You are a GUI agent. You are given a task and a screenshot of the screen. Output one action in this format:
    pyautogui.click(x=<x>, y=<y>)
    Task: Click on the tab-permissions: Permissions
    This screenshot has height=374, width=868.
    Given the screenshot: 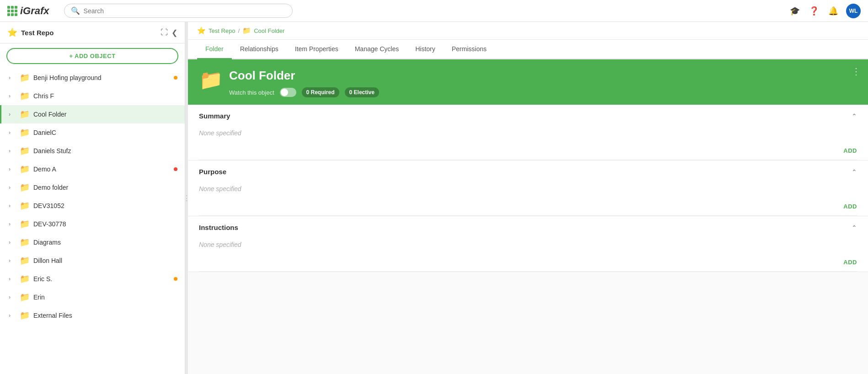 What is the action you would take?
    pyautogui.click(x=469, y=49)
    